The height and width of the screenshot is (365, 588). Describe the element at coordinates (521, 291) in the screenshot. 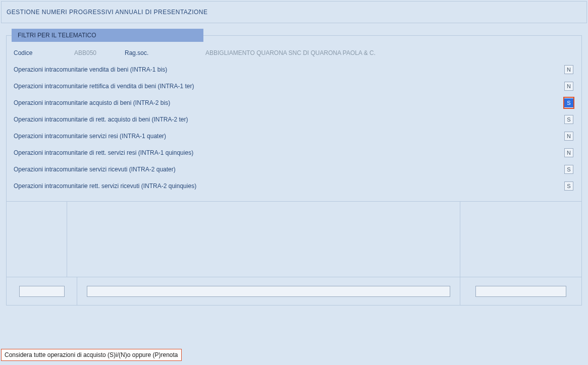

I see `bottom-cell-c` at that location.